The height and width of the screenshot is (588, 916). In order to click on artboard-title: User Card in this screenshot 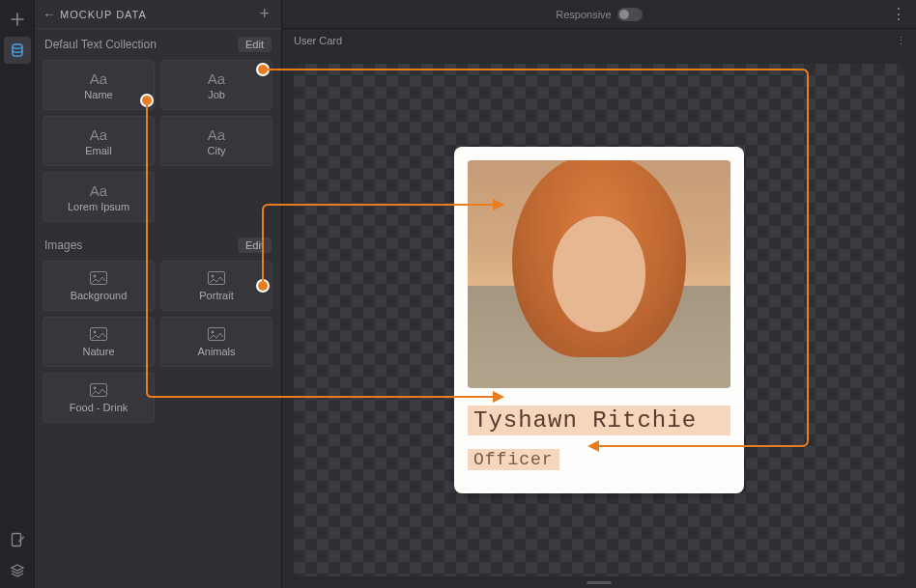, I will do `click(318, 41)`.